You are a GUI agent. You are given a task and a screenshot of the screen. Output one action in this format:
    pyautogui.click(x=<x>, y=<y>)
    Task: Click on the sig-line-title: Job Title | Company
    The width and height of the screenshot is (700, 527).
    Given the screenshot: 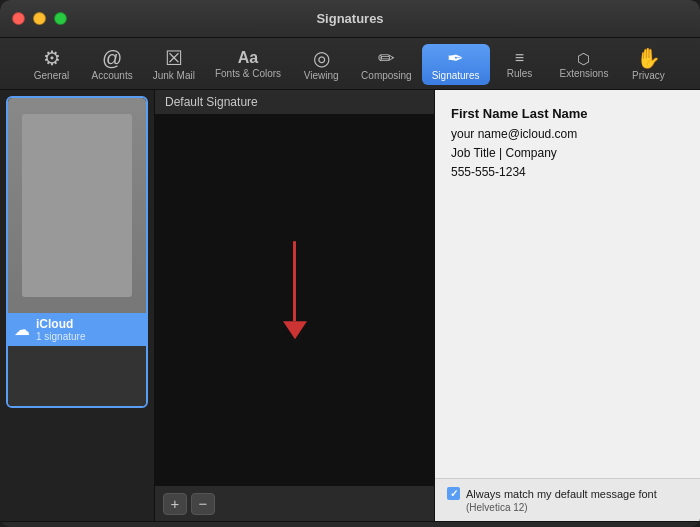 What is the action you would take?
    pyautogui.click(x=568, y=154)
    